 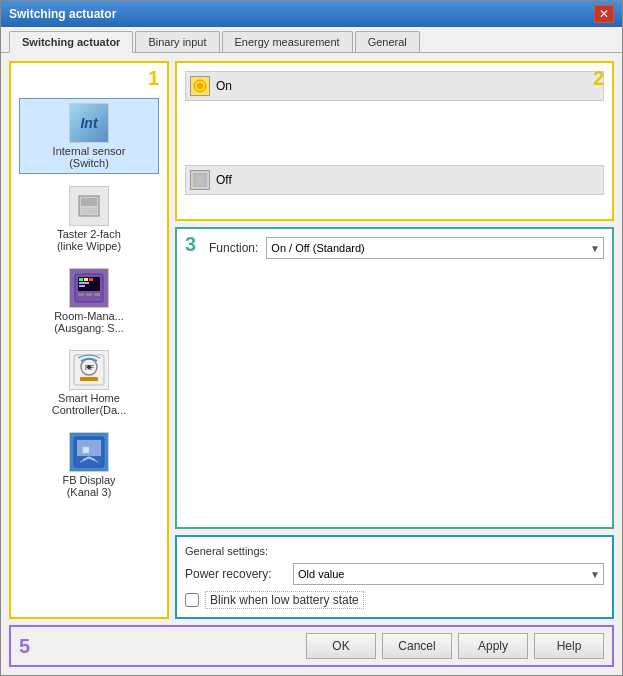 What do you see at coordinates (604, 14) in the screenshot?
I see `close-button: ✕` at bounding box center [604, 14].